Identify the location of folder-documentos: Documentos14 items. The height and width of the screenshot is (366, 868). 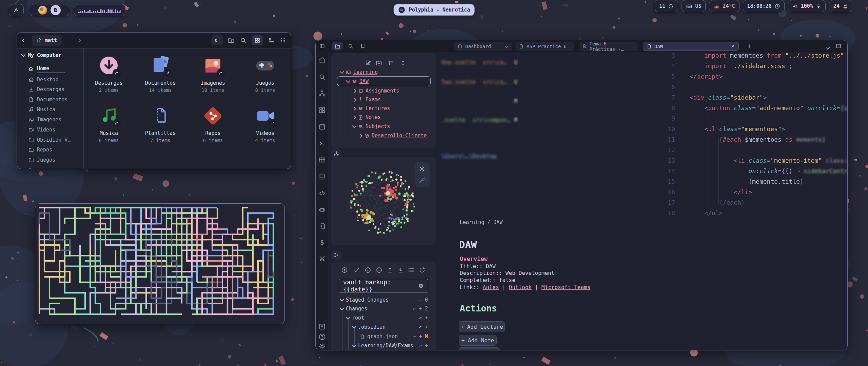
(160, 74).